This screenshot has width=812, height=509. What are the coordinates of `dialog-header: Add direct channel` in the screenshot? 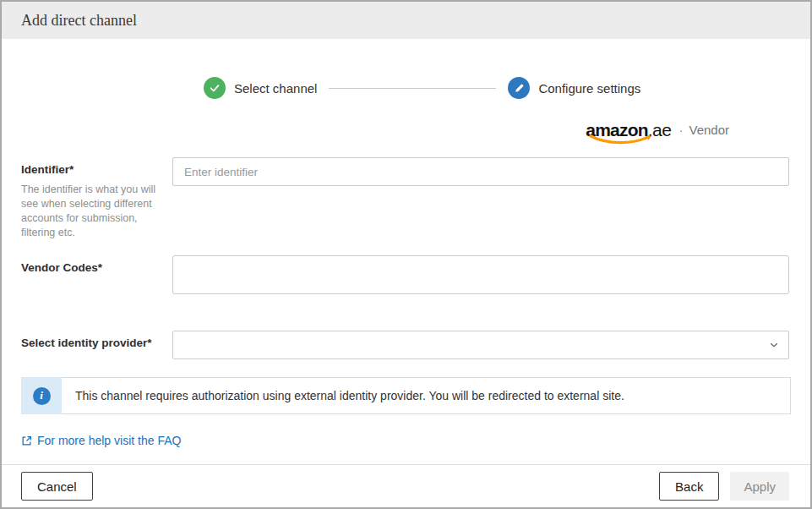 It's located at (406, 20).